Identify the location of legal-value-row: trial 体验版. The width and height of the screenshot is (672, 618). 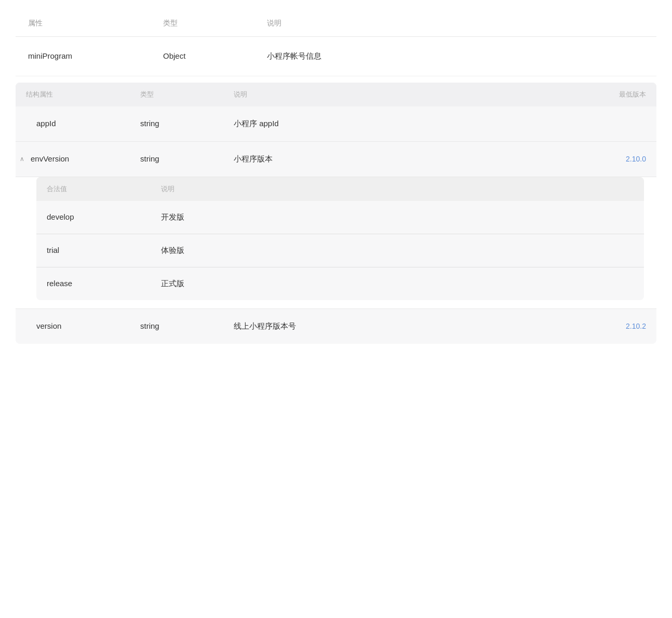
(340, 251).